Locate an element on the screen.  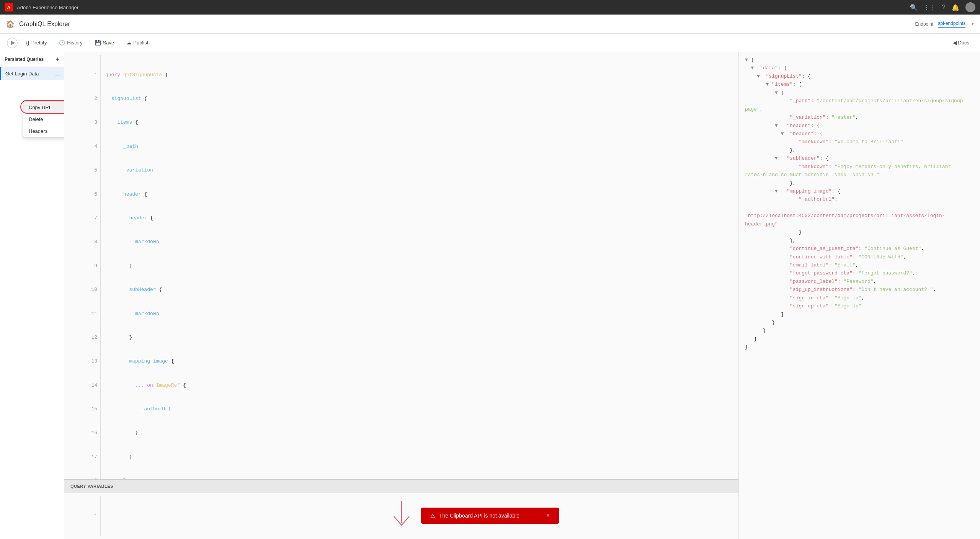
line-numbers: 1 2 3 4 5 6 7 8 9 10 11 12 13 14 15 16 1 is located at coordinates (83, 267).